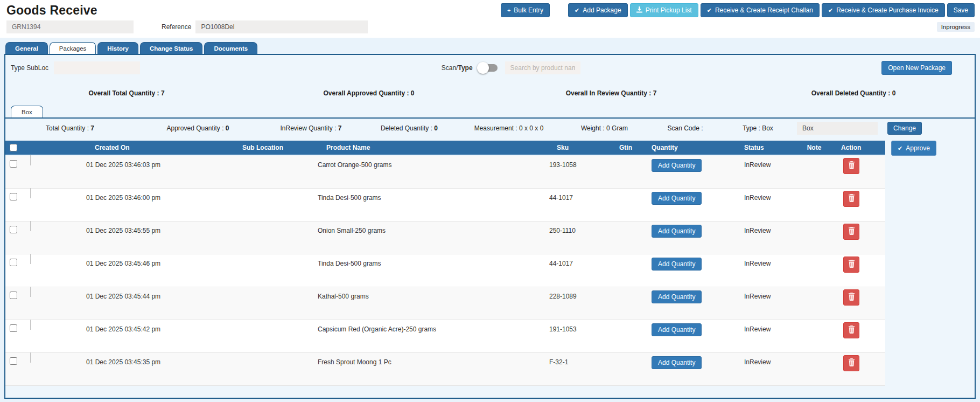  I want to click on bulk-entry-button: + Bulk Entry, so click(526, 10).